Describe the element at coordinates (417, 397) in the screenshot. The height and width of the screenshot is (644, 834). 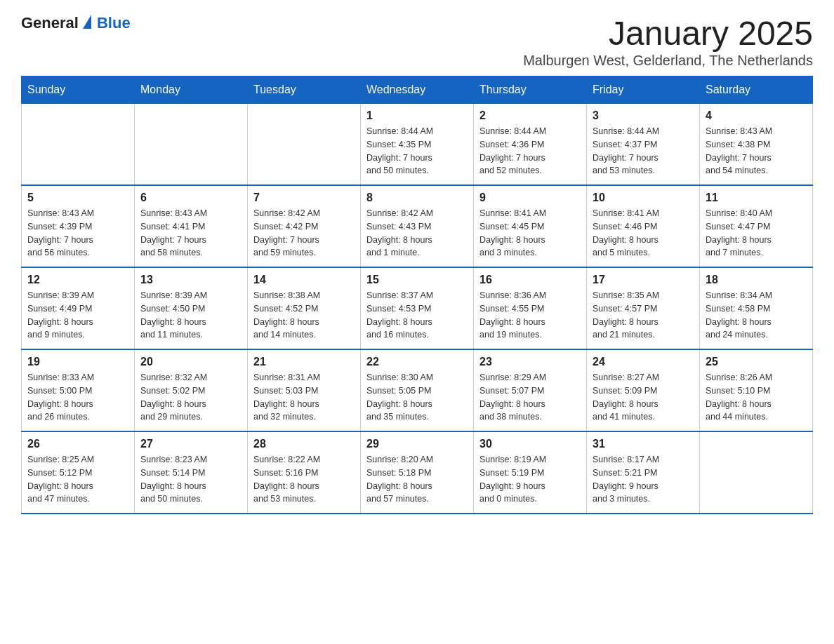
I see `day-info: Sunrise: 8:30 AM Sunset: 5:05 PM Dayligh…` at that location.